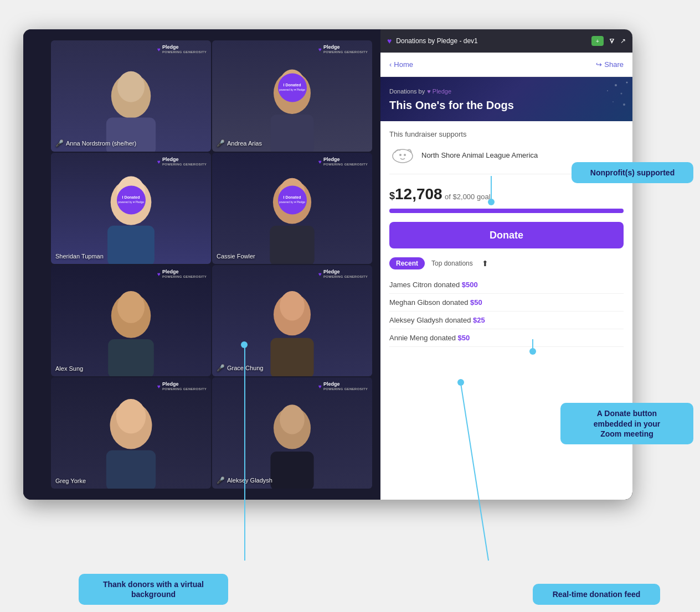 The image size is (700, 612). Describe the element at coordinates (240, 368) in the screenshot. I see `participant-name-grace: 🎤 Grace Chung` at that location.